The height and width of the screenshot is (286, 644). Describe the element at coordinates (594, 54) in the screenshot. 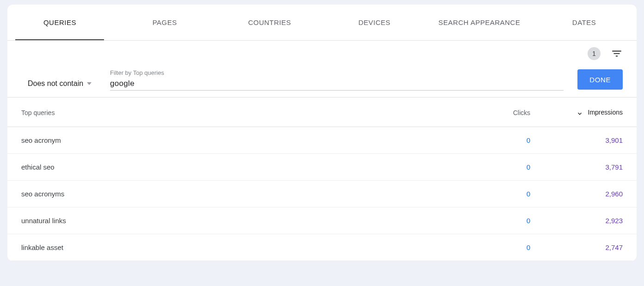

I see `active-filter-count-badge: 1` at that location.